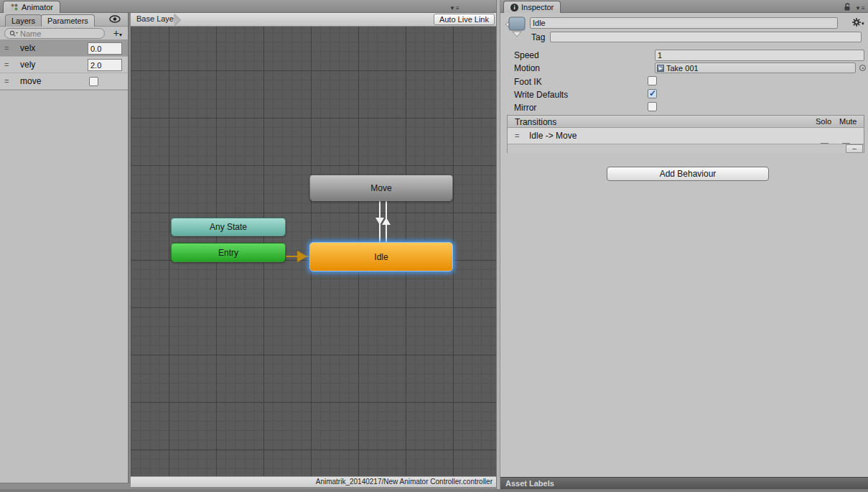  What do you see at coordinates (858, 23) in the screenshot?
I see `gear-icon: ▾` at bounding box center [858, 23].